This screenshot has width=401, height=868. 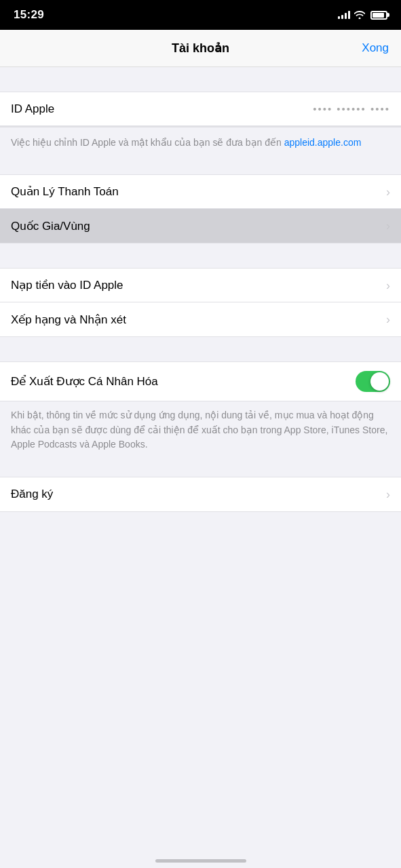 What do you see at coordinates (201, 15) in the screenshot?
I see `status-bar: 15:29` at bounding box center [201, 15].